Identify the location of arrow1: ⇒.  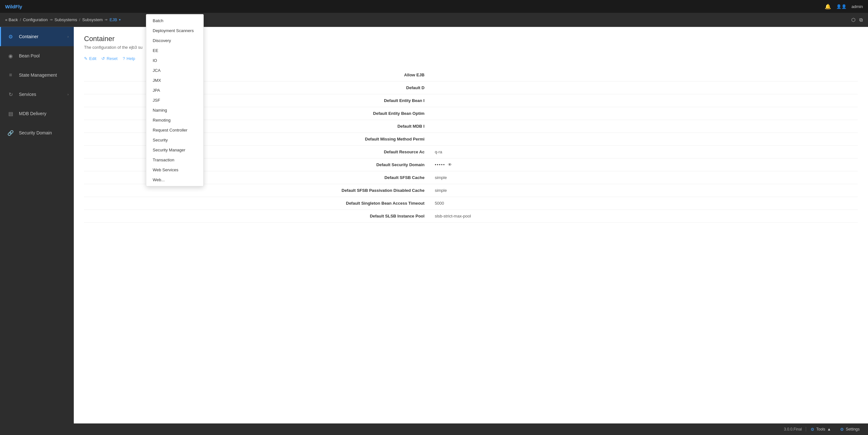
(51, 20).